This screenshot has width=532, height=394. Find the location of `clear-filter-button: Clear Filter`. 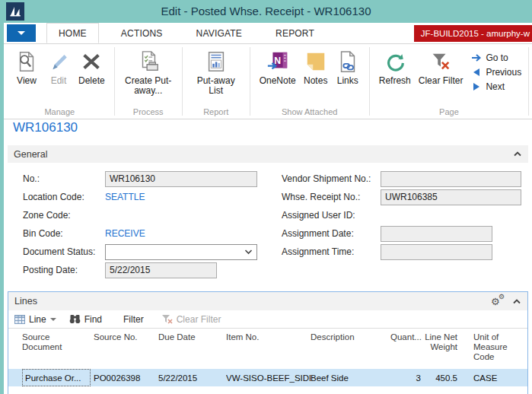

clear-filter-button: Clear Filter is located at coordinates (441, 67).